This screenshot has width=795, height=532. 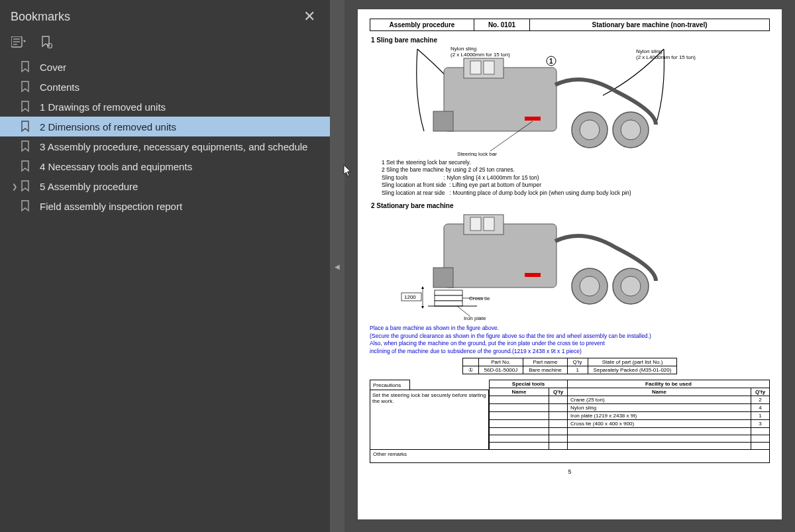 I want to click on bookmark-label: 2 Dimensions of removed units, so click(x=182, y=127).